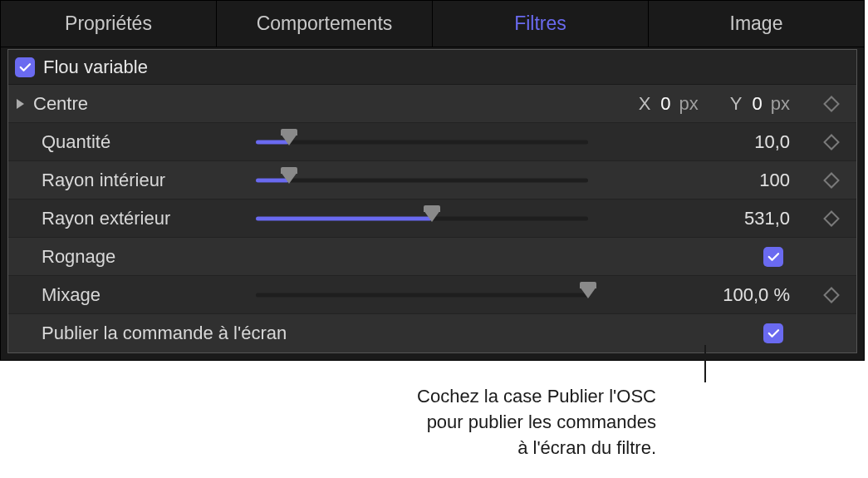 This screenshot has width=868, height=478. Describe the element at coordinates (432, 219) in the screenshot. I see `param-rayon-ext-row: Rayon extérieur 531,0` at that location.